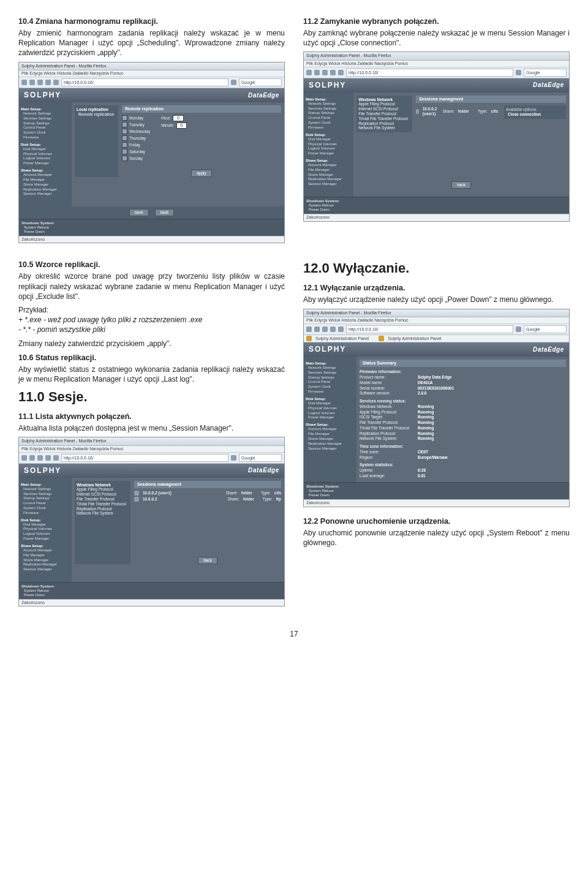 Image resolution: width=588 pixels, height=876 pixels. I want to click on subpanel-item: Remote replication, so click(97, 115).